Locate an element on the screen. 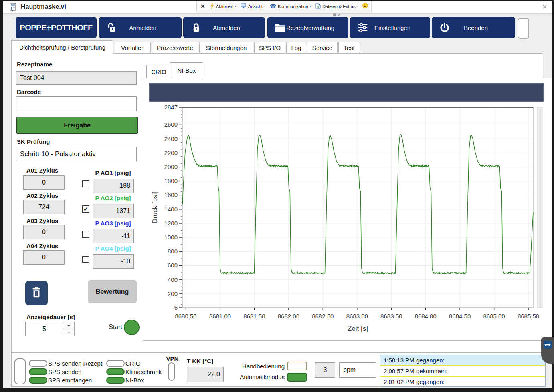 This screenshot has width=554, height=392. p-ao3-label: P AO3 [psig] is located at coordinates (113, 223).